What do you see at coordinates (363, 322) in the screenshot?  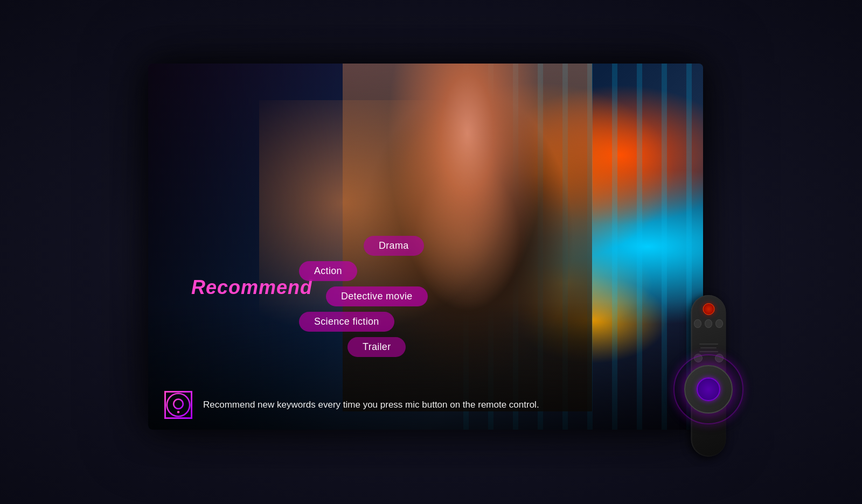 I see `tag-row-science: Science fiction` at bounding box center [363, 322].